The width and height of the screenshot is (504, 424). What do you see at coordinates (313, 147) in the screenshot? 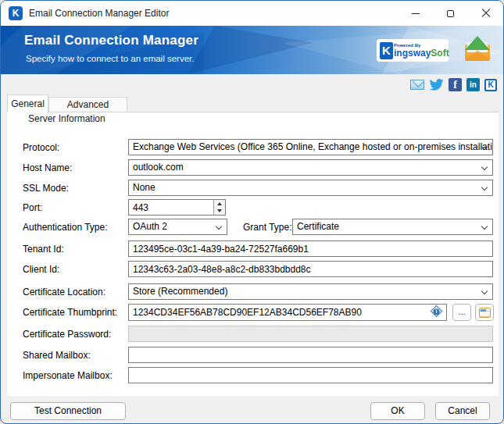
I see `protocol-value: Exchange Web Services (Office 365 Online…` at bounding box center [313, 147].